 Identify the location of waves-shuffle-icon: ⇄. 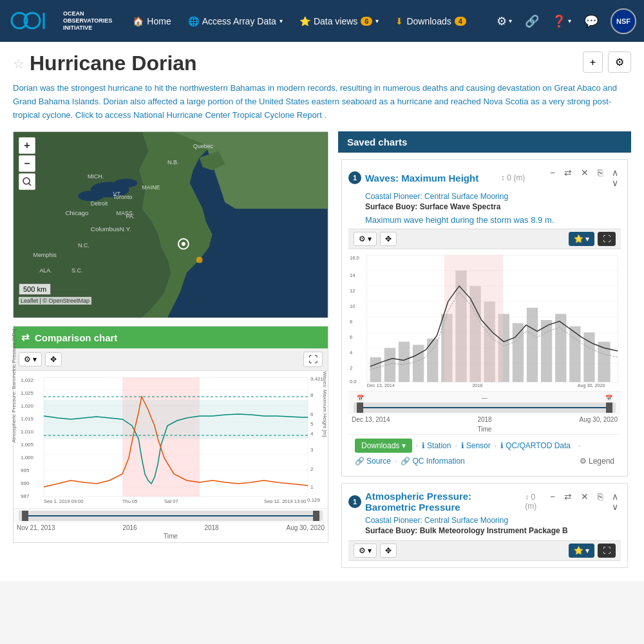
(568, 178).